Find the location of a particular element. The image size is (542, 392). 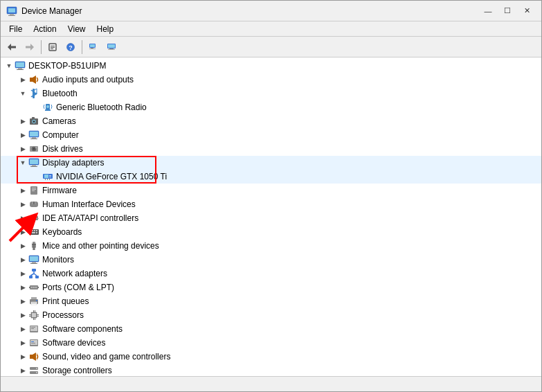

expand-storage: ▶ is located at coordinates (23, 371).